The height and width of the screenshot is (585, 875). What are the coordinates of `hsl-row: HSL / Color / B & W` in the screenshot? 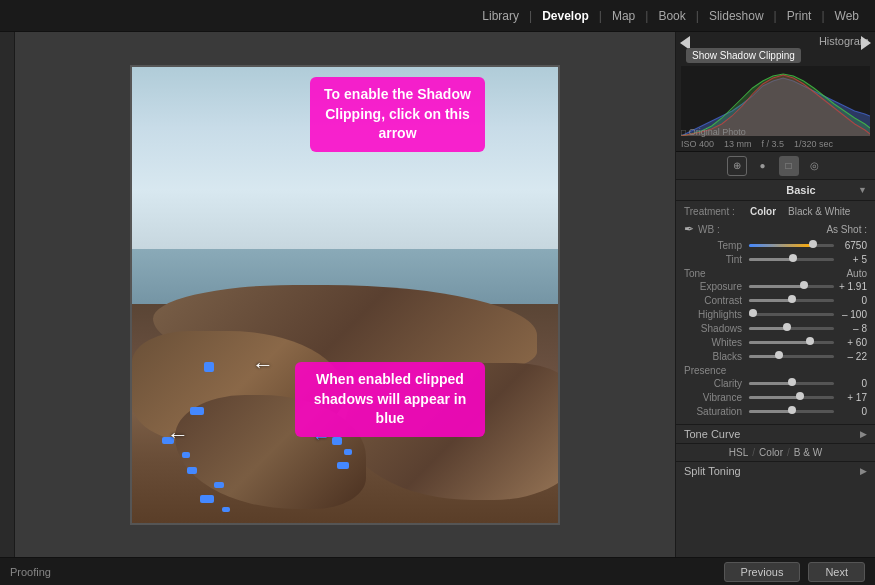 It's located at (776, 452).